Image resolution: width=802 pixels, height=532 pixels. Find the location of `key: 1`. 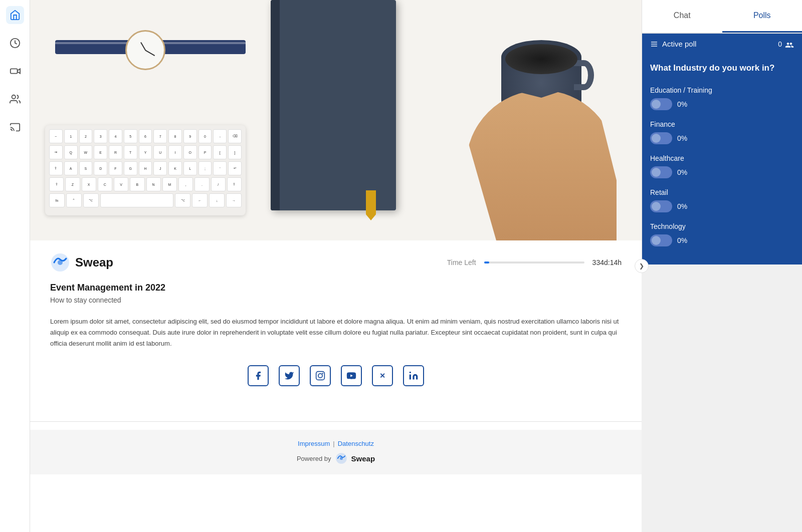

key: 1 is located at coordinates (71, 136).